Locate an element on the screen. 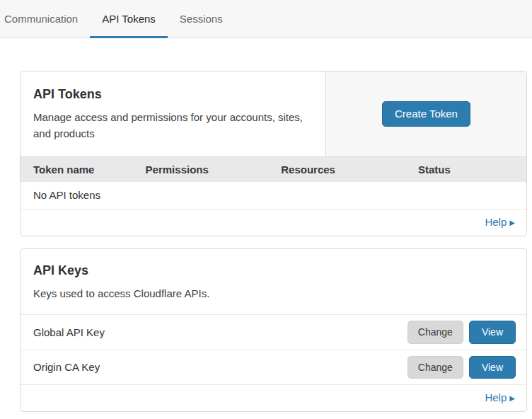 This screenshot has width=532, height=419. origin-ca-key-view-button: View is located at coordinates (492, 368).